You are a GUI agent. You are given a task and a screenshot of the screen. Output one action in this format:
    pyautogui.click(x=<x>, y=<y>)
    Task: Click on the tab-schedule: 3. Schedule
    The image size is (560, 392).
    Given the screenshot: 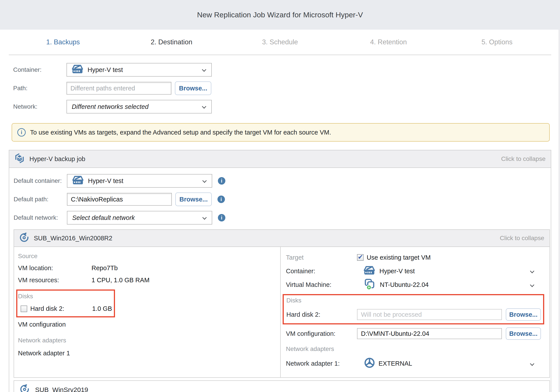 What is the action you would take?
    pyautogui.click(x=280, y=42)
    